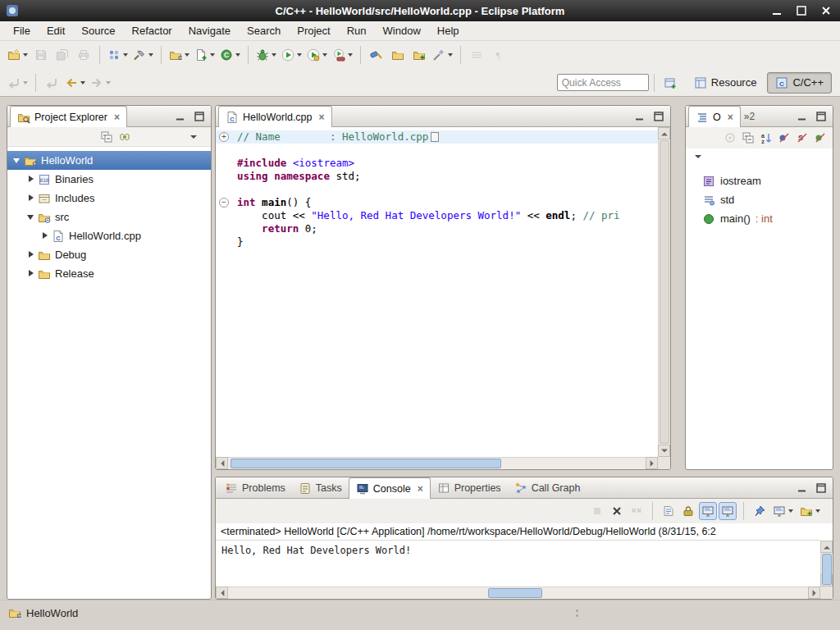 Image resolution: width=840 pixels, height=630 pixels. What do you see at coordinates (669, 511) in the screenshot?
I see `save-console-output-button` at bounding box center [669, 511].